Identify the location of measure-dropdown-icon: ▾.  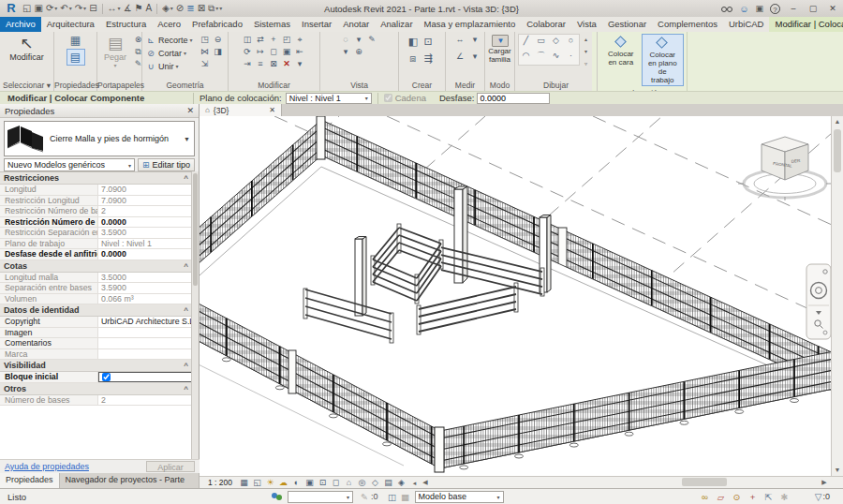
(120, 8).